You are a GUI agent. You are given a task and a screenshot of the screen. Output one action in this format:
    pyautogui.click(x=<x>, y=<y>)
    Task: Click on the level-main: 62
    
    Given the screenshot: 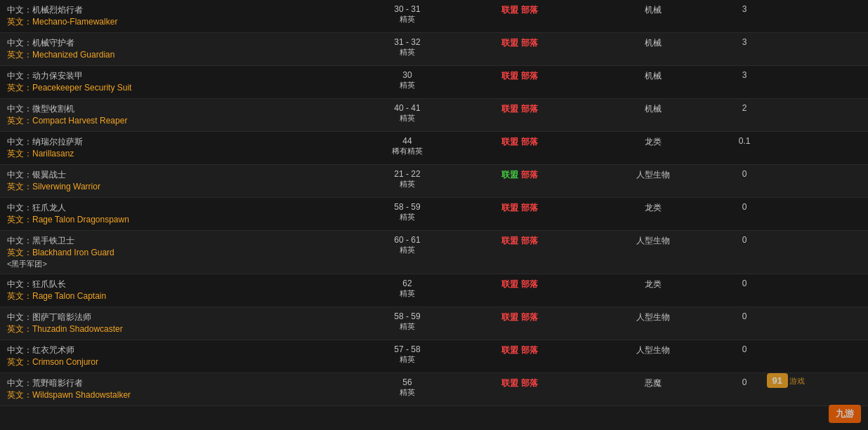 What is the action you would take?
    pyautogui.click(x=407, y=283)
    